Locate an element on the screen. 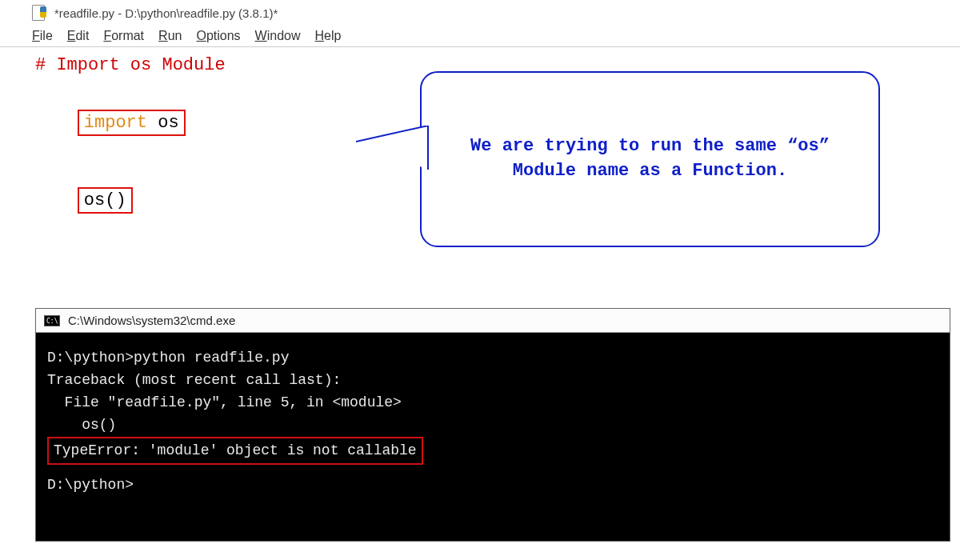 This screenshot has width=960, height=560. menu-help: Help is located at coordinates (328, 36).